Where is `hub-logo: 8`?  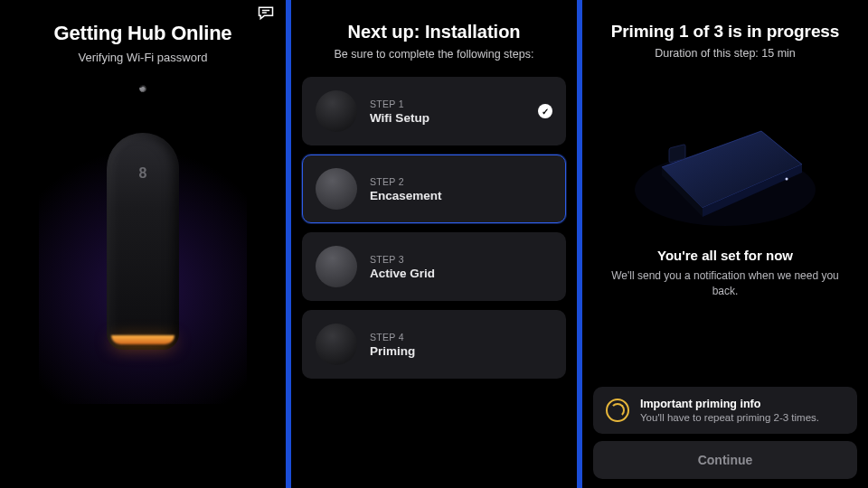 hub-logo: 8 is located at coordinates (143, 174).